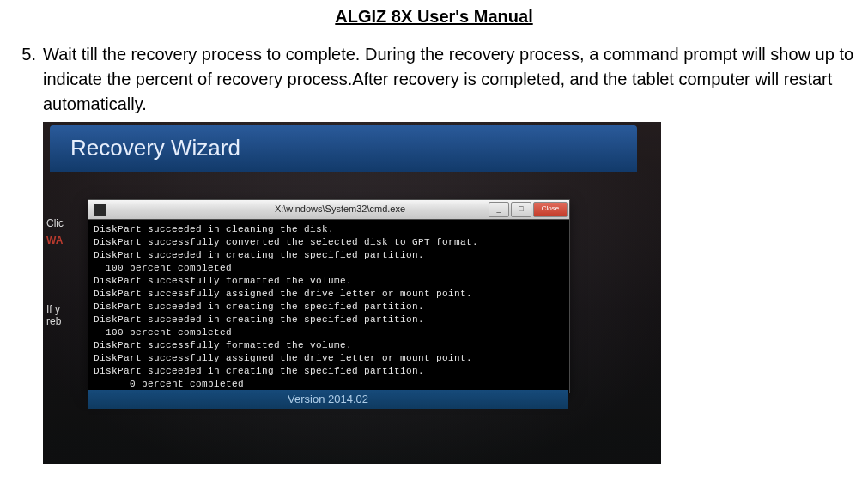 The width and height of the screenshot is (868, 487). Describe the element at coordinates (434, 17) in the screenshot. I see `page-title: ALGIZ 8X User's Manual` at that location.